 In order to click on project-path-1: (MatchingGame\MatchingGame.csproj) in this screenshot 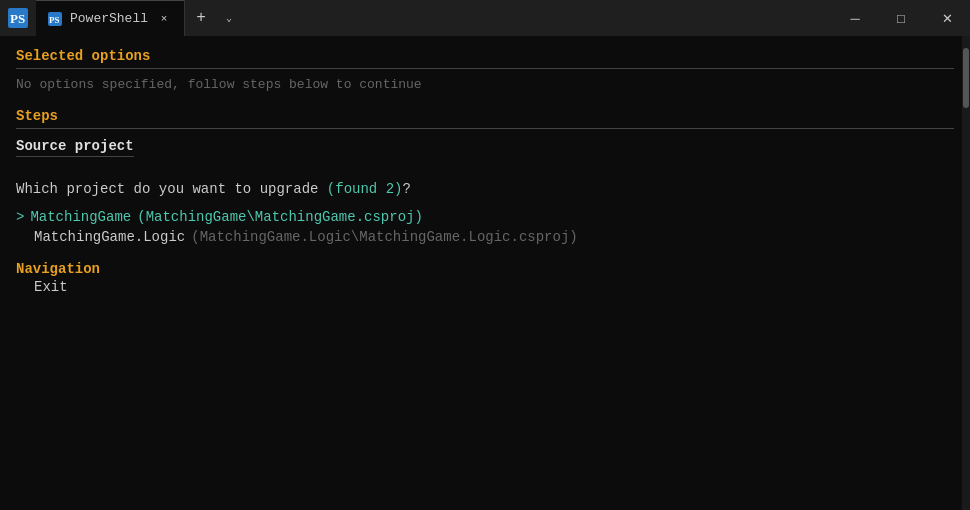, I will do `click(280, 217)`.